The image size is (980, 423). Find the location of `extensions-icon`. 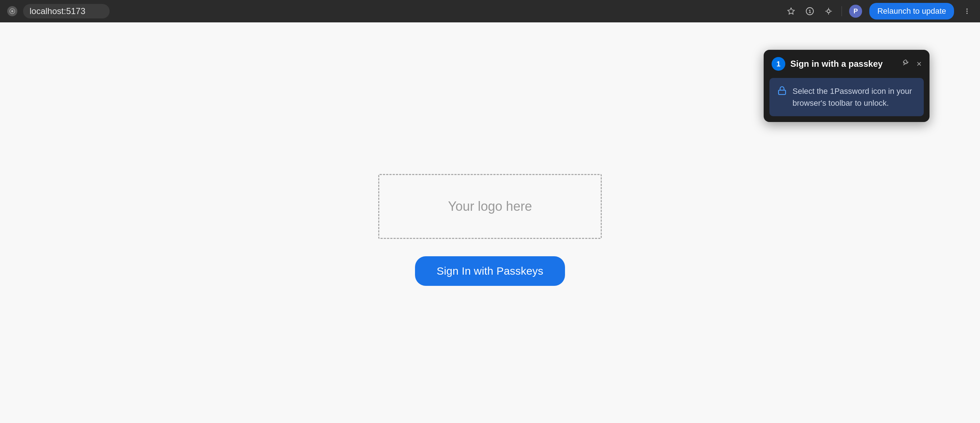

extensions-icon is located at coordinates (829, 11).